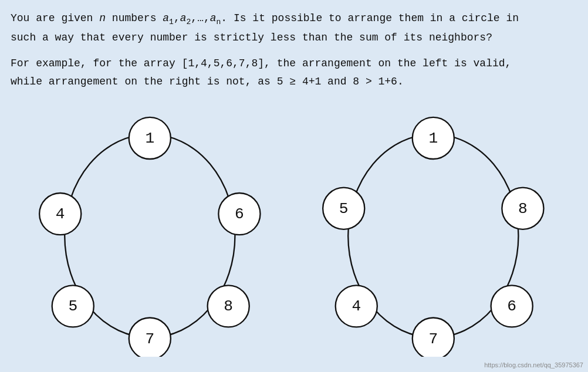 The image size is (588, 372). I want to click on problem-description: You are given n numbers a1,a2,…,an. Is i…, so click(294, 28).